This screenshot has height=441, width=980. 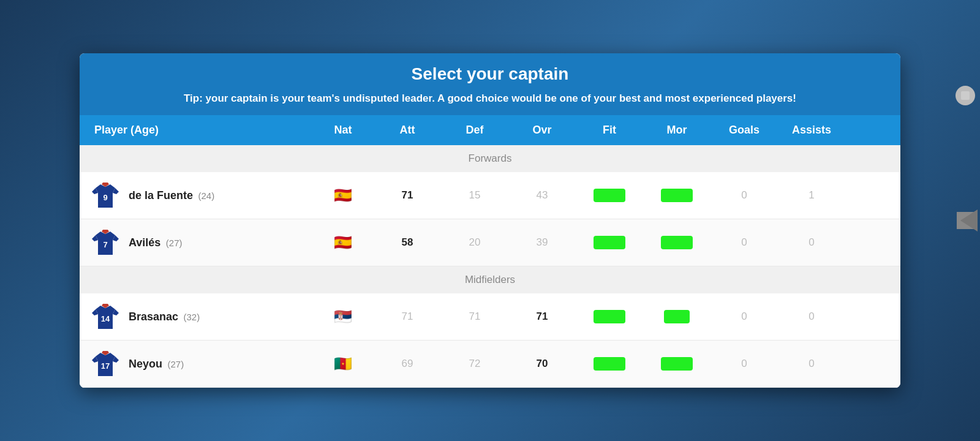 What do you see at coordinates (490, 317) in the screenshot?
I see `table-row: 14 Brasanac (32) 🇷🇸 71 71 71 0 0` at bounding box center [490, 317].